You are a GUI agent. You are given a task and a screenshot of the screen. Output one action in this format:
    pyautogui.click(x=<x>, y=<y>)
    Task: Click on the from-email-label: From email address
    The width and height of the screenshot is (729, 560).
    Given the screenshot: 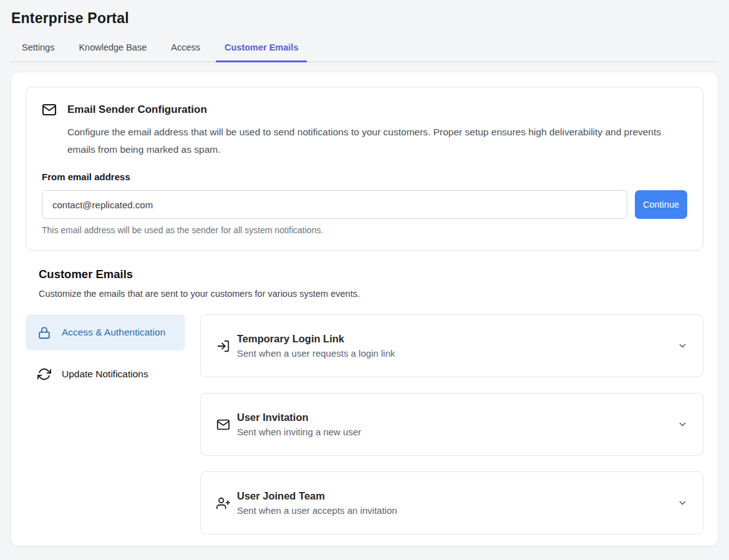 What is the action you would take?
    pyautogui.click(x=364, y=177)
    